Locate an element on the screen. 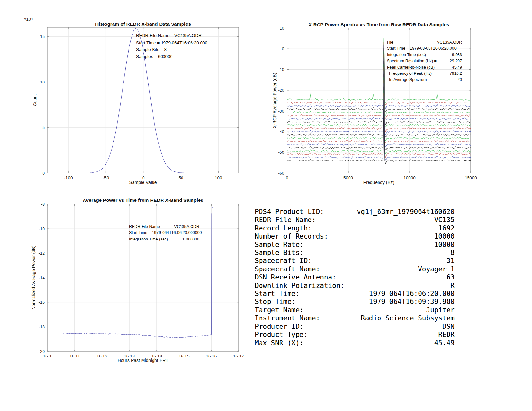 The image size is (532, 411). svg-text: 50 is located at coordinates (181, 178).